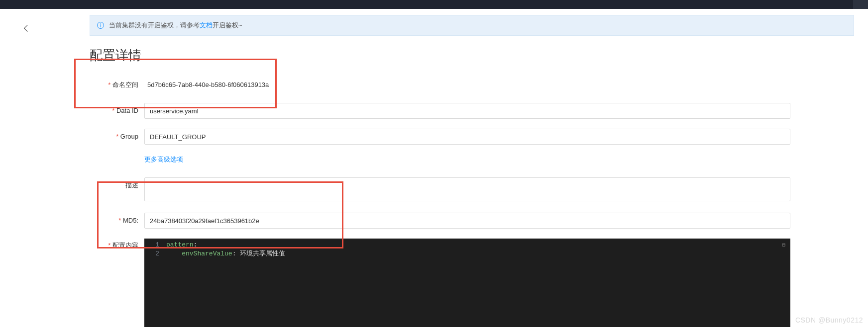 The height and width of the screenshot is (327, 868). Describe the element at coordinates (263, 253) in the screenshot. I see `code-val-env: 环境共享属性值` at that location.